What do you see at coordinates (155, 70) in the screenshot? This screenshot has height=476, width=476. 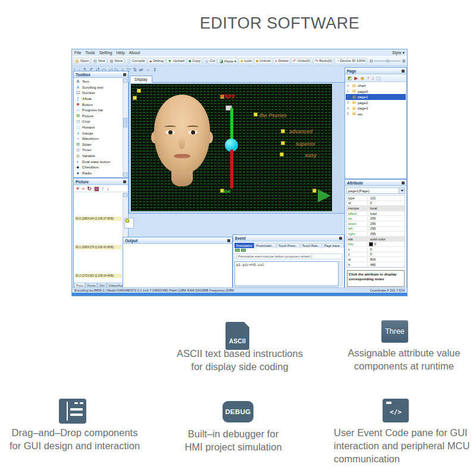 I see `align-tool-icon: ⇕` at bounding box center [155, 70].